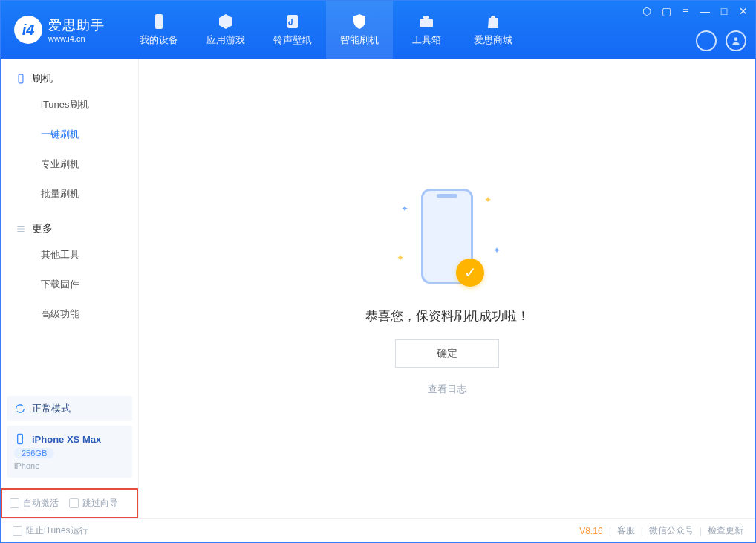 The height and width of the screenshot is (543, 756). Describe the element at coordinates (159, 40) in the screenshot. I see `nav-label: 我的设备` at that location.